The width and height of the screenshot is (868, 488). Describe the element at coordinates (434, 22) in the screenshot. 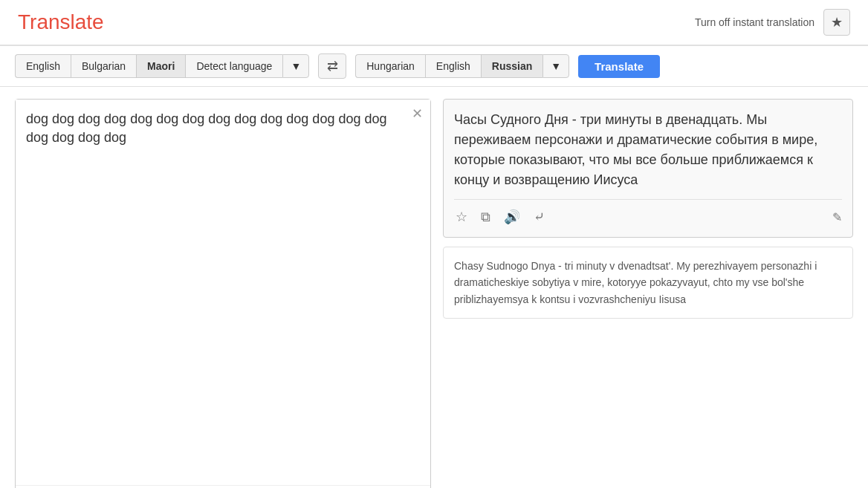

I see `header: Translate Turn off instant translation ★` at that location.